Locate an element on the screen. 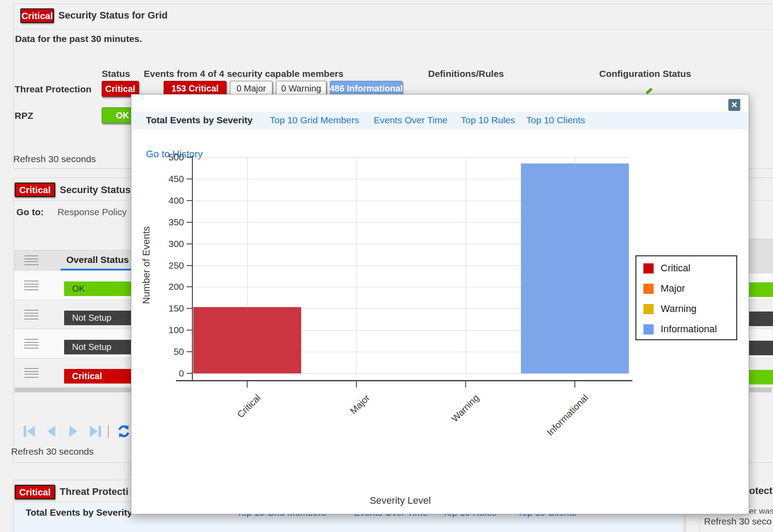  y-tick-label: 400 is located at coordinates (171, 201).